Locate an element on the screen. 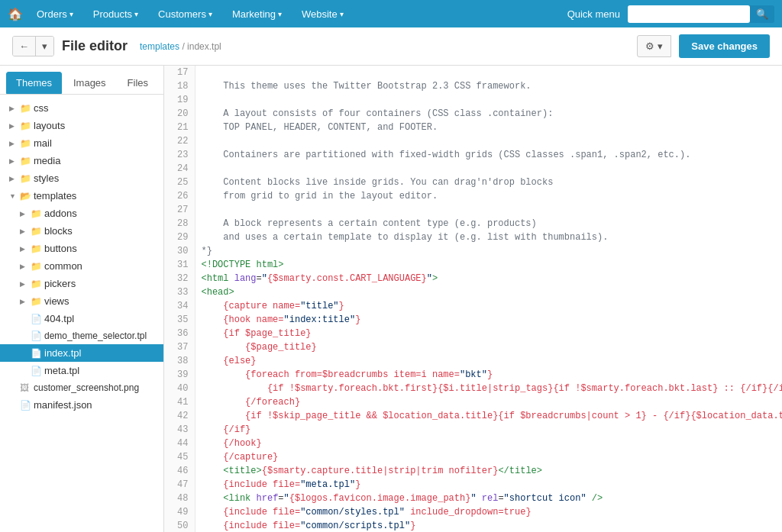 Image resolution: width=782 pixels, height=532 pixels. top-navigation: 🏠 Orders ▾ Products ▾ Customers ▾ Market… is located at coordinates (391, 14).